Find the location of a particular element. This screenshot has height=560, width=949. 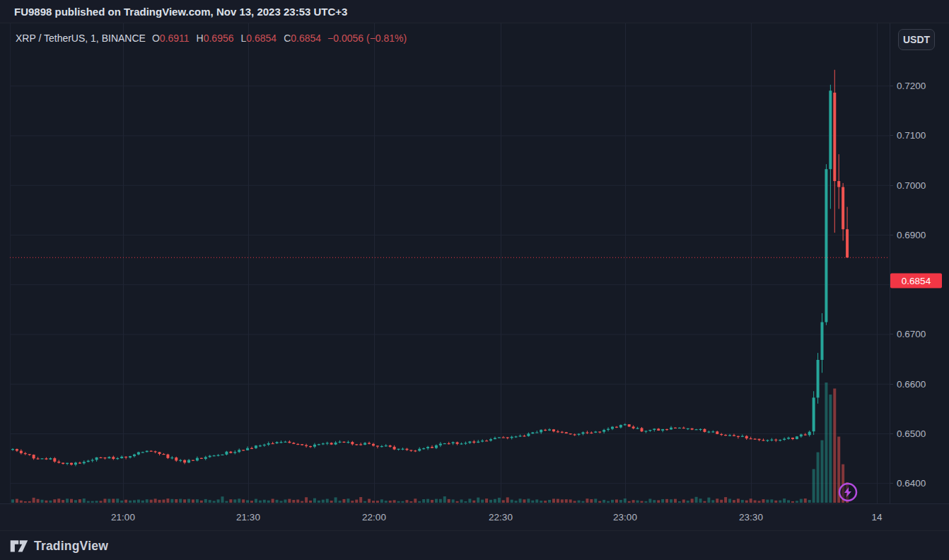

volatility-badge is located at coordinates (848, 492).